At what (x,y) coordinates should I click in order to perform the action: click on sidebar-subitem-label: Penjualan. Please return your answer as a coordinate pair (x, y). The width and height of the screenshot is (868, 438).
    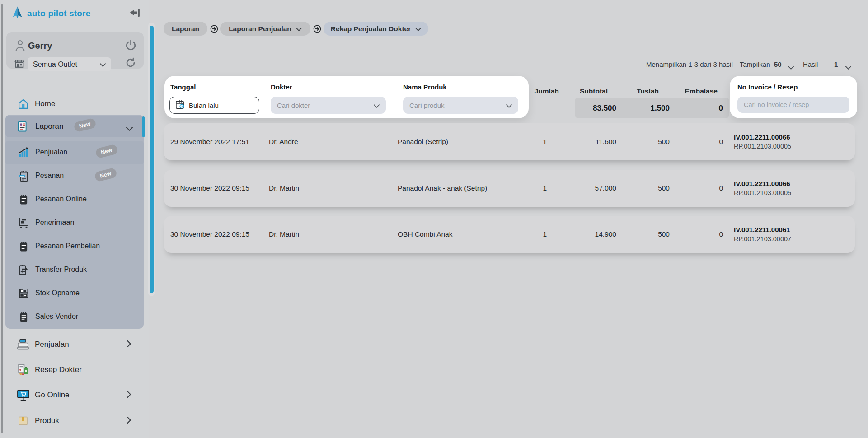
    Looking at the image, I should click on (52, 152).